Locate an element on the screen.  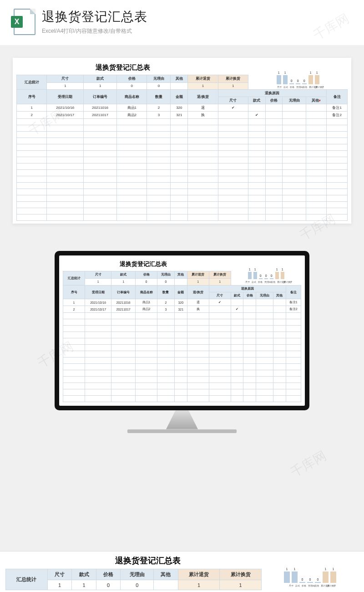
s-sv6: 1 is located at coordinates (241, 585).